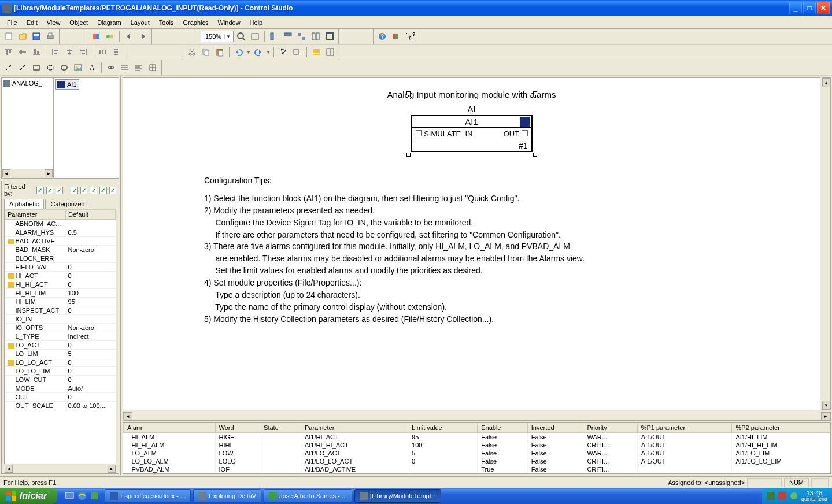  What do you see at coordinates (258, 52) in the screenshot?
I see `redo-icon` at bounding box center [258, 52].